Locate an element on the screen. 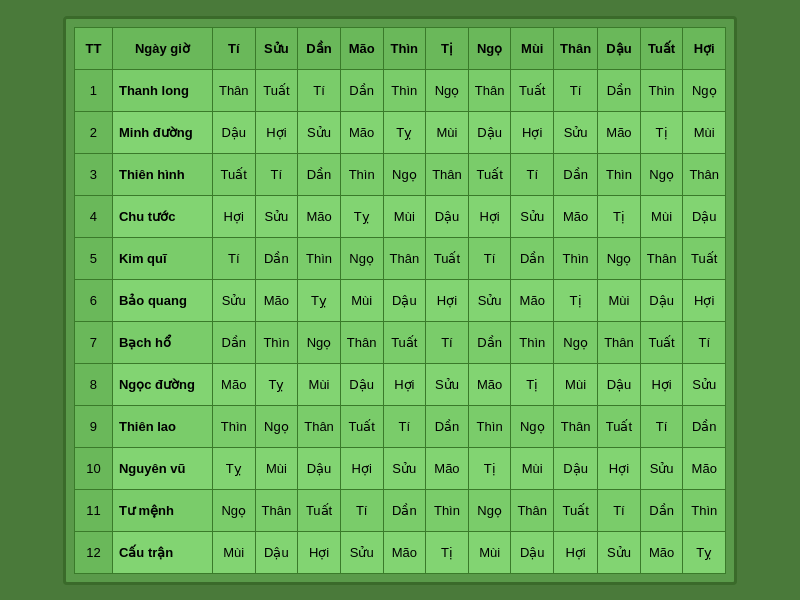 This screenshot has width=800, height=600. row-index: 12 is located at coordinates (93, 552).